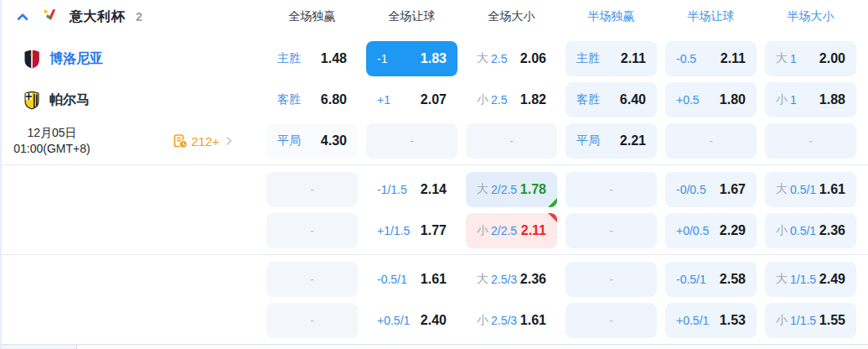 This screenshot has height=349, width=868. What do you see at coordinates (384, 100) in the screenshot?
I see `odds-label: +1` at bounding box center [384, 100].